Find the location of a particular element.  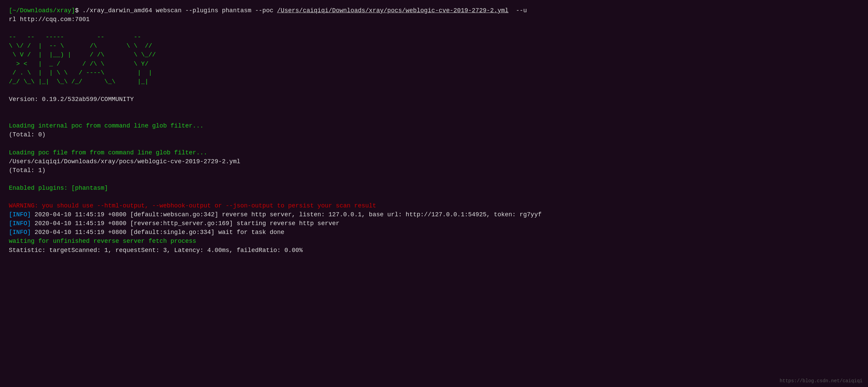

version-line: Version: 0.19.2/532ab599/COMMUNITY is located at coordinates (434, 99).